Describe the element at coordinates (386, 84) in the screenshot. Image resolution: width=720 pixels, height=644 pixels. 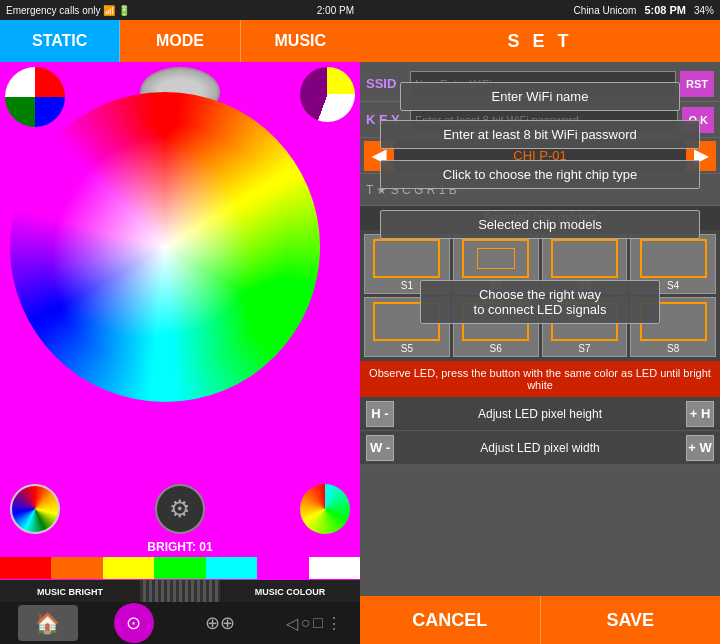
I see `ssid-label: SSID` at that location.